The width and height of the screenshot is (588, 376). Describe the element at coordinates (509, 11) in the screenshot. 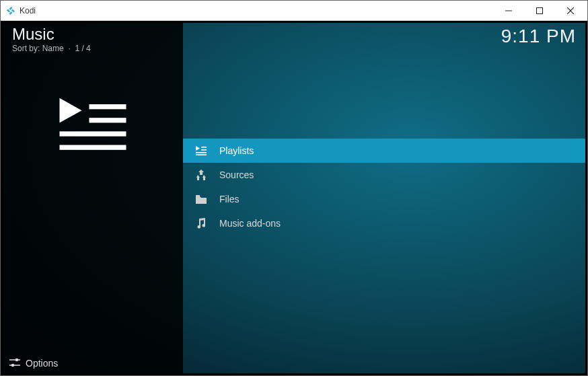

I see `minimize-button` at that location.